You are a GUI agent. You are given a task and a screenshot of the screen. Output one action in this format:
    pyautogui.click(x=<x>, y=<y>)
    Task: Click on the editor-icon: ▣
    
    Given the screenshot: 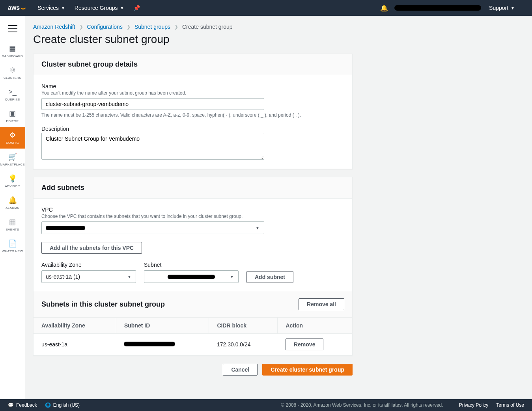 What is the action you would take?
    pyautogui.click(x=13, y=113)
    